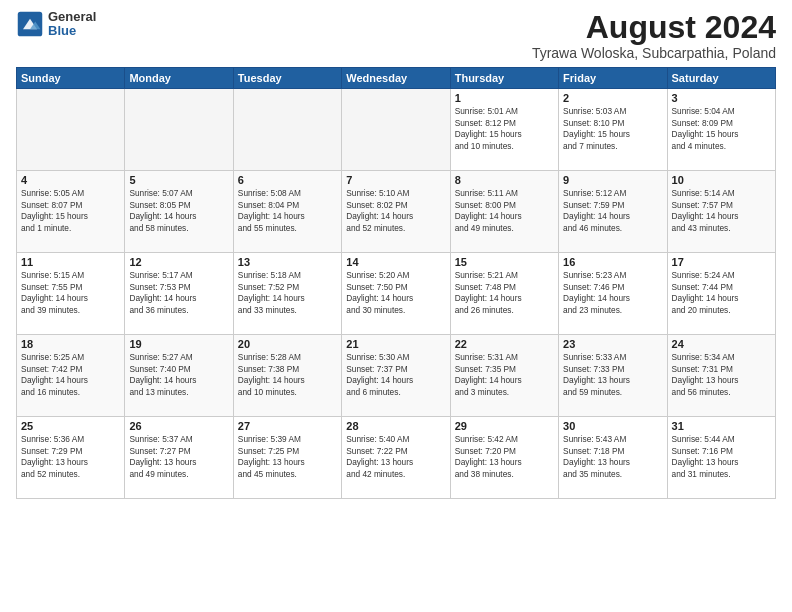  I want to click on day-number: 6, so click(288, 180).